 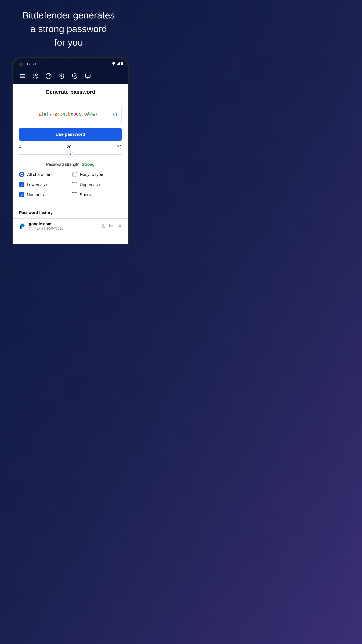 I want to click on option-special: Special, so click(x=97, y=195).